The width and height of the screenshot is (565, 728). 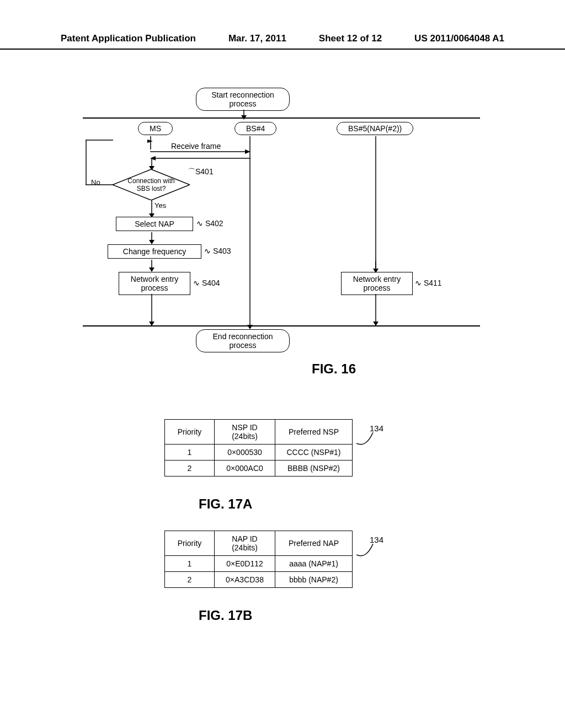 What do you see at coordinates (376, 310) in the screenshot?
I see `arrow-bs5-down-icon` at bounding box center [376, 310].